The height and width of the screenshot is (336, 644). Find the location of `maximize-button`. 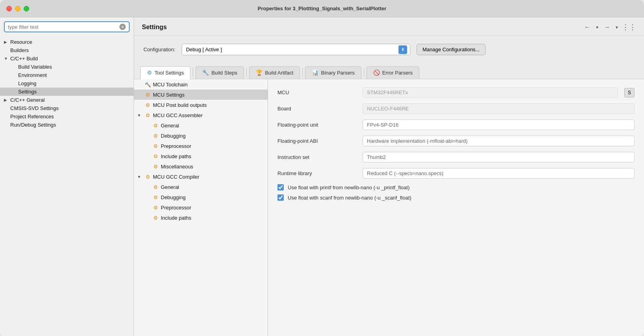

maximize-button is located at coordinates (26, 9).